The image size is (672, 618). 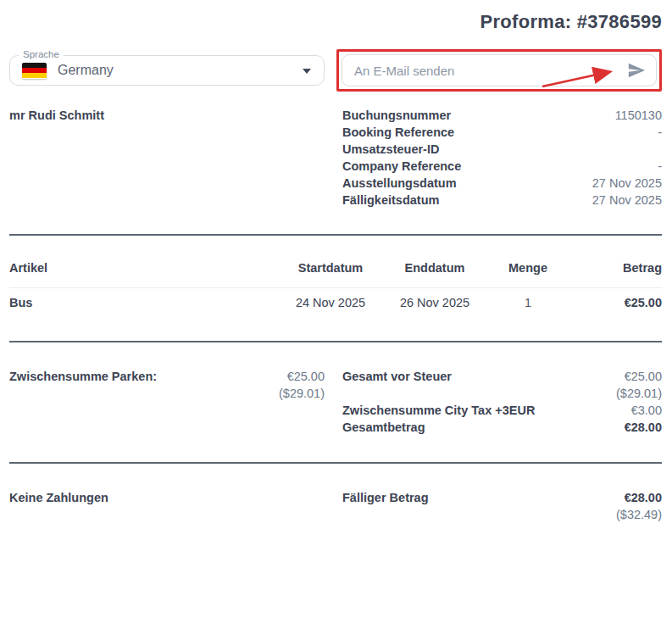 I want to click on total-row-city-tax: Zwischensumme City Tax +3EUR €3.00, so click(x=502, y=410).